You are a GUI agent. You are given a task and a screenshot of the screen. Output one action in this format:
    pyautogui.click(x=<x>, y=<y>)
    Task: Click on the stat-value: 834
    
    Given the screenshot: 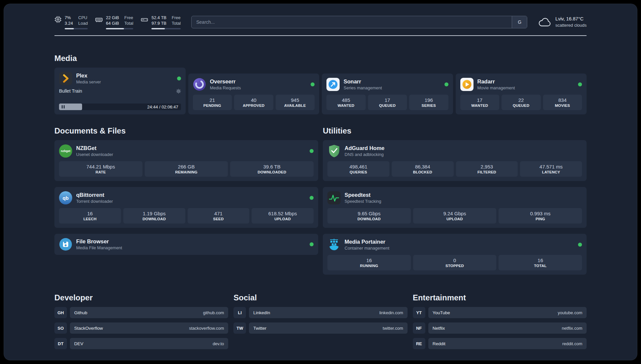 What is the action you would take?
    pyautogui.click(x=563, y=100)
    